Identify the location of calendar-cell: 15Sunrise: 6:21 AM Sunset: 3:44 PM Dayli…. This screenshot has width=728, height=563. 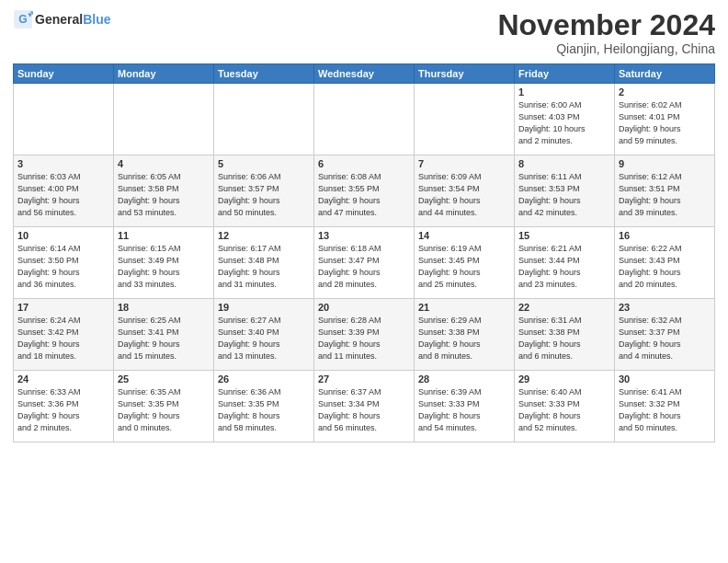
(564, 263).